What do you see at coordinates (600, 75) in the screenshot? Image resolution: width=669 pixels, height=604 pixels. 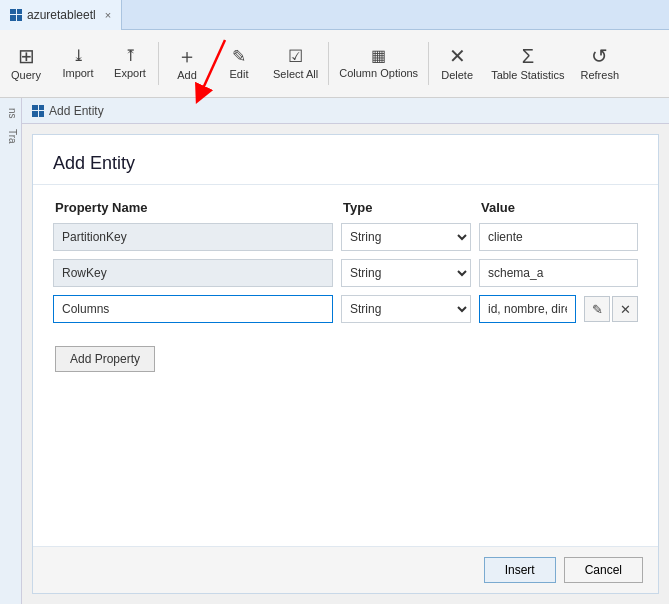 I see `refresh-label: Refresh` at bounding box center [600, 75].